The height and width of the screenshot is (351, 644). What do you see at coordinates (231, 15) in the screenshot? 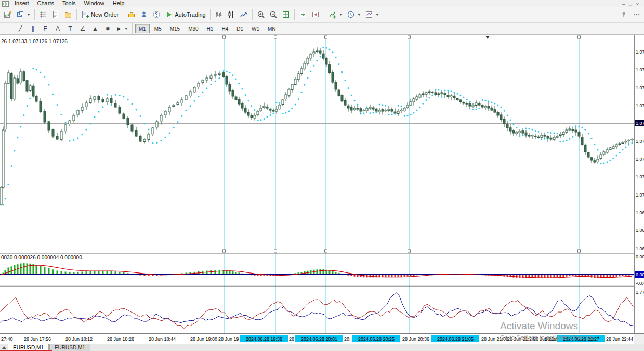
I see `candlestick-chart-button` at bounding box center [231, 15].